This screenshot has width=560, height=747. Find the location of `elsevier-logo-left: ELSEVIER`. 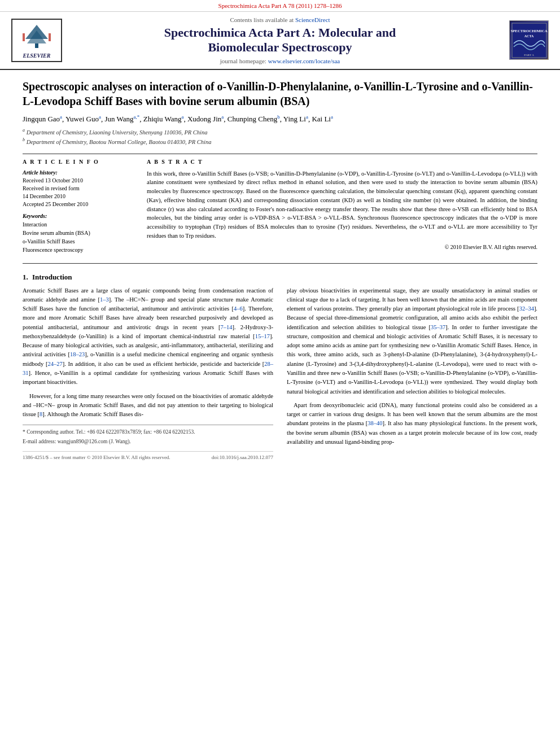

elsevier-logo-left: ELSEVIER is located at coordinates (37, 41).